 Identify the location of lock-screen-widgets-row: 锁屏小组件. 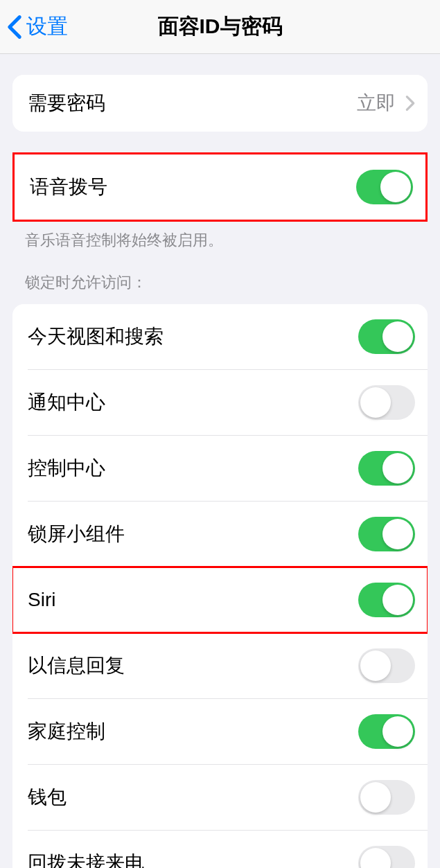
(220, 534).